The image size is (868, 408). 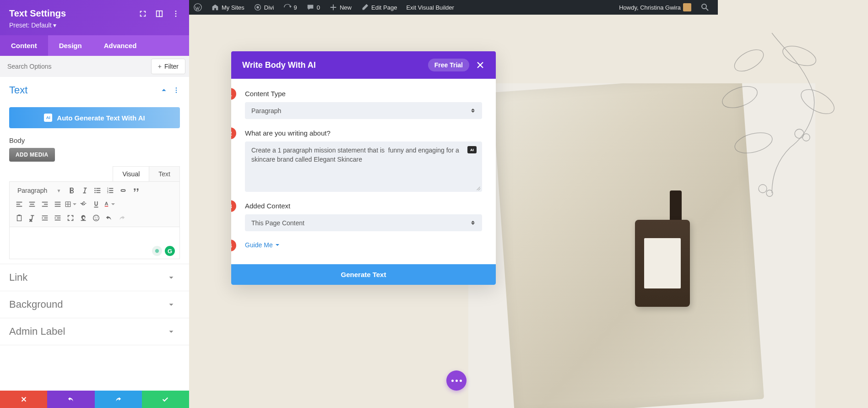 I want to click on free-trial-badge: Free Trial, so click(x=449, y=65).